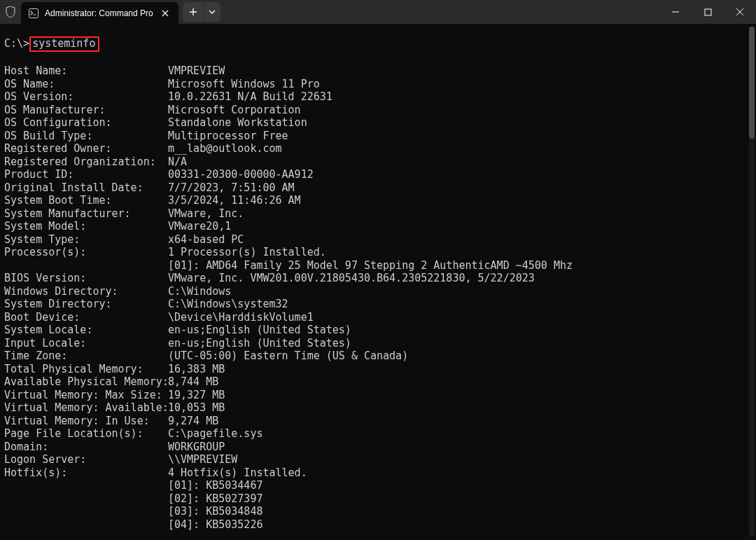 The height and width of the screenshot is (540, 756). Describe the element at coordinates (752, 83) in the screenshot. I see `scrollbar-thumb` at that location.